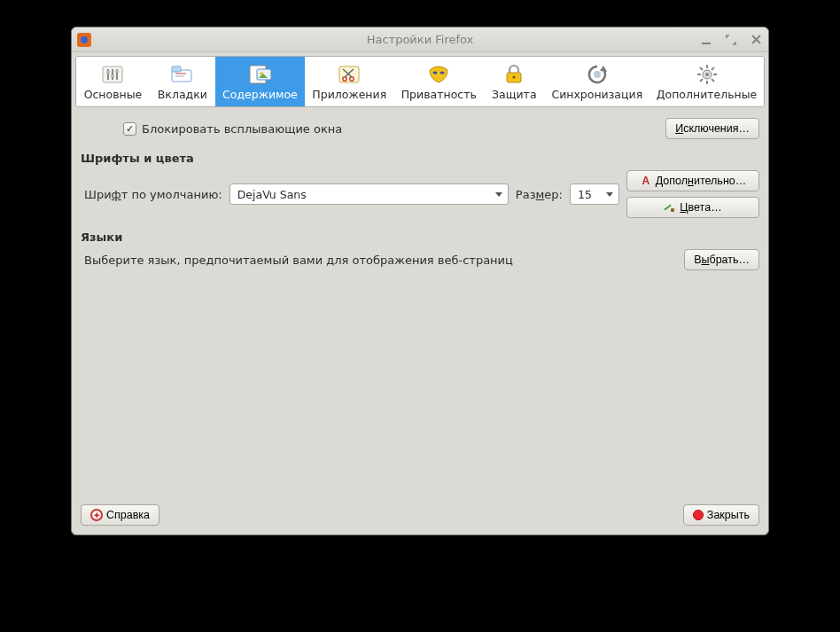 The height and width of the screenshot is (632, 840). What do you see at coordinates (129, 129) in the screenshot?
I see `block-popups-checkbox: ✓` at bounding box center [129, 129].